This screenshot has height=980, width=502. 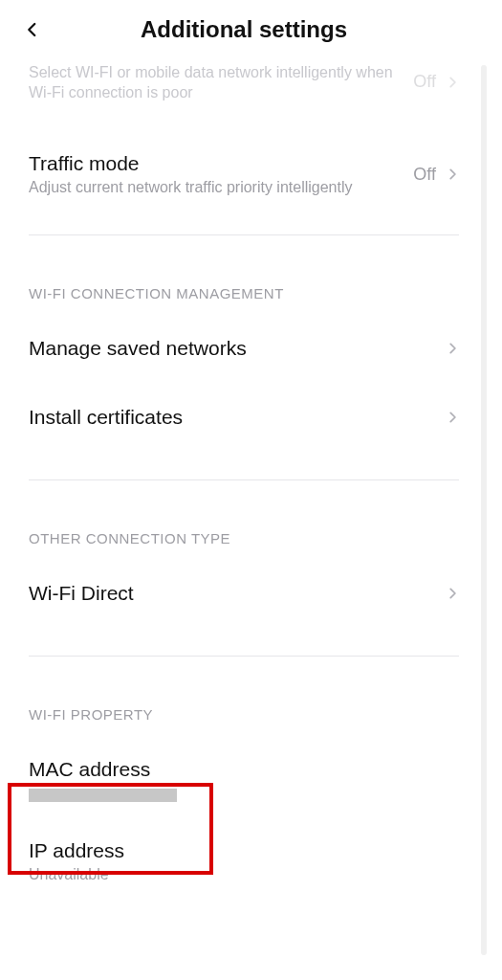 What do you see at coordinates (215, 188) in the screenshot?
I see `traffic-mode-sub: Adjust current network traffic priority …` at bounding box center [215, 188].